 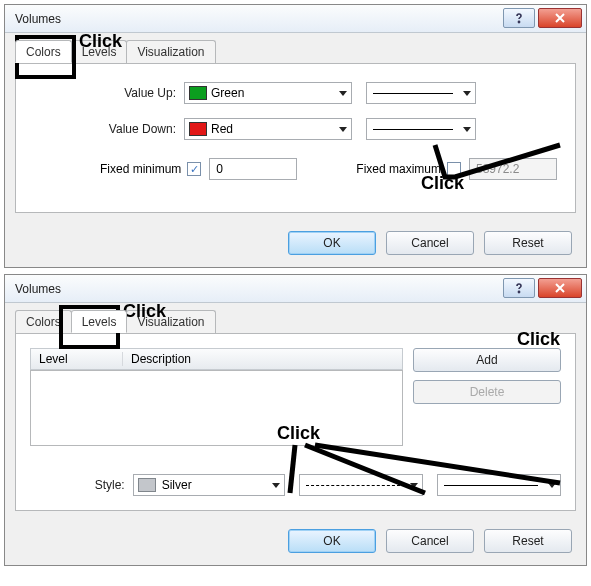 I want to click on value-down-swatch, so click(x=198, y=129).